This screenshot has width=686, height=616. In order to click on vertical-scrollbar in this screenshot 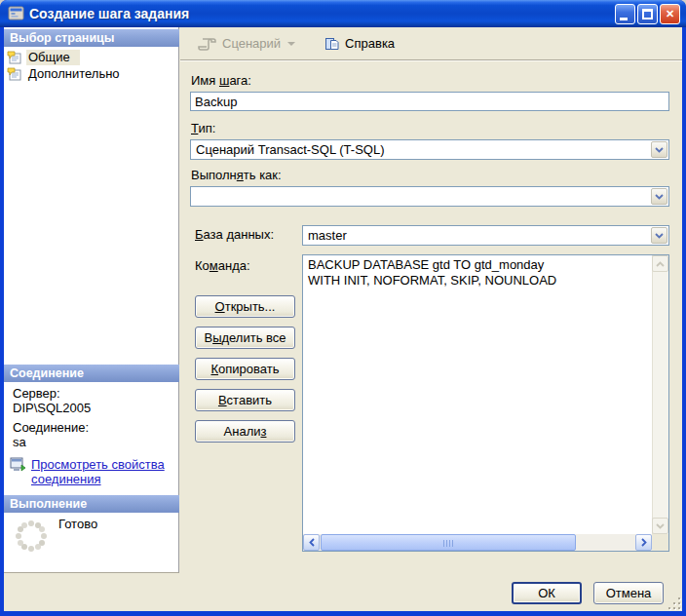, I will do `click(661, 395)`.